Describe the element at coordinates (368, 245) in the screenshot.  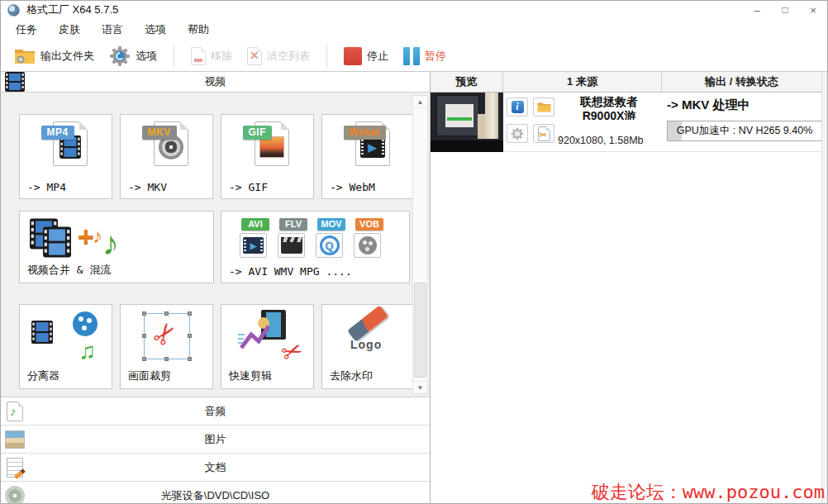
I see `film-reel-icon` at that location.